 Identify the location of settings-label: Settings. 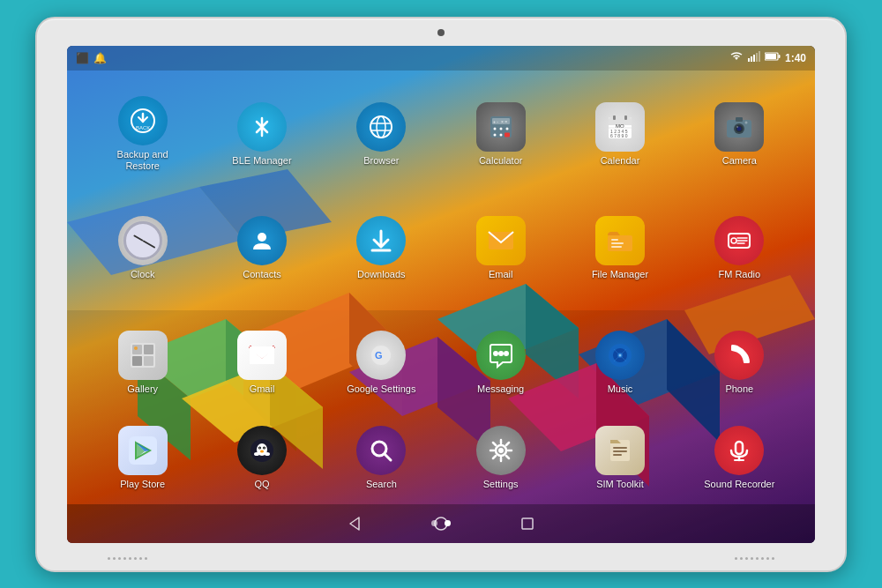
(501, 485).